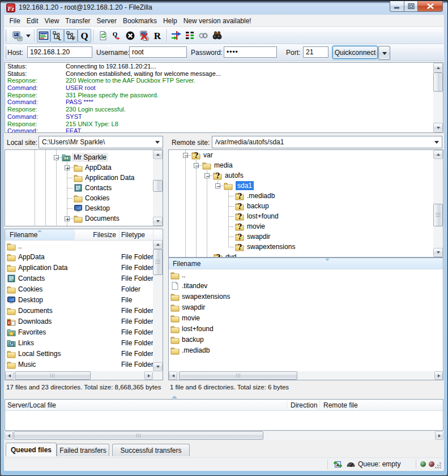 The width and height of the screenshot is (448, 476). What do you see at coordinates (79, 311) in the screenshot?
I see `file-row: DocumentsFile Folder` at bounding box center [79, 311].